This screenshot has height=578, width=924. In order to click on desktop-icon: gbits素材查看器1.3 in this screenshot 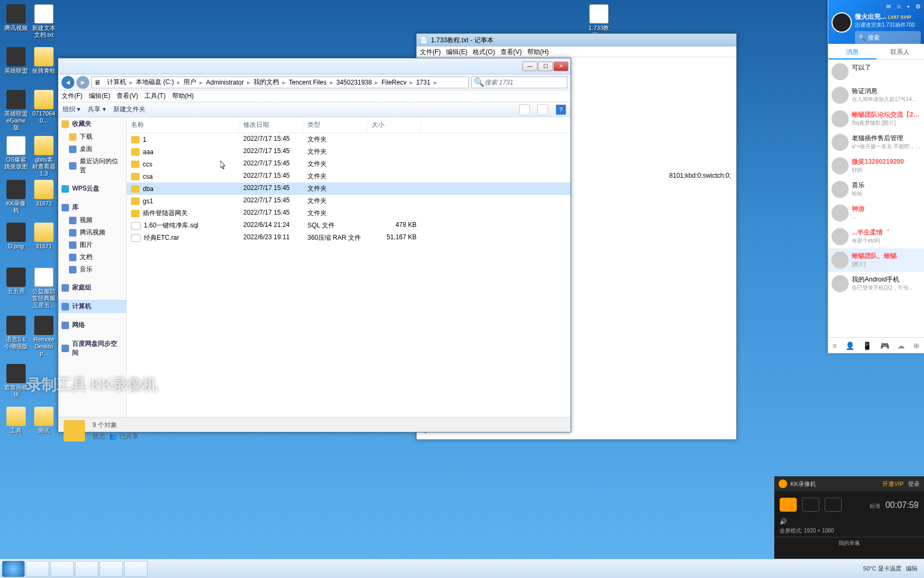, I will do `click(44, 157)`.